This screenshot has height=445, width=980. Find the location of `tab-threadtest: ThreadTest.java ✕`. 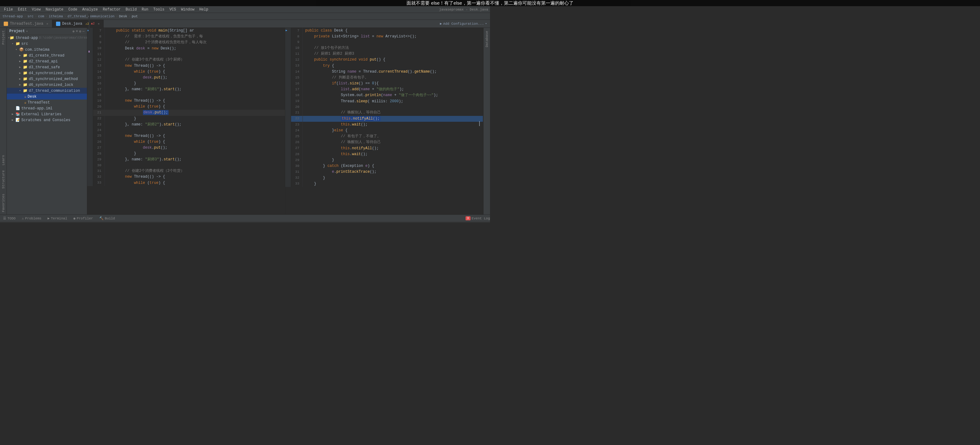

tab-threadtest: ThreadTest.java ✕ is located at coordinates (26, 24).